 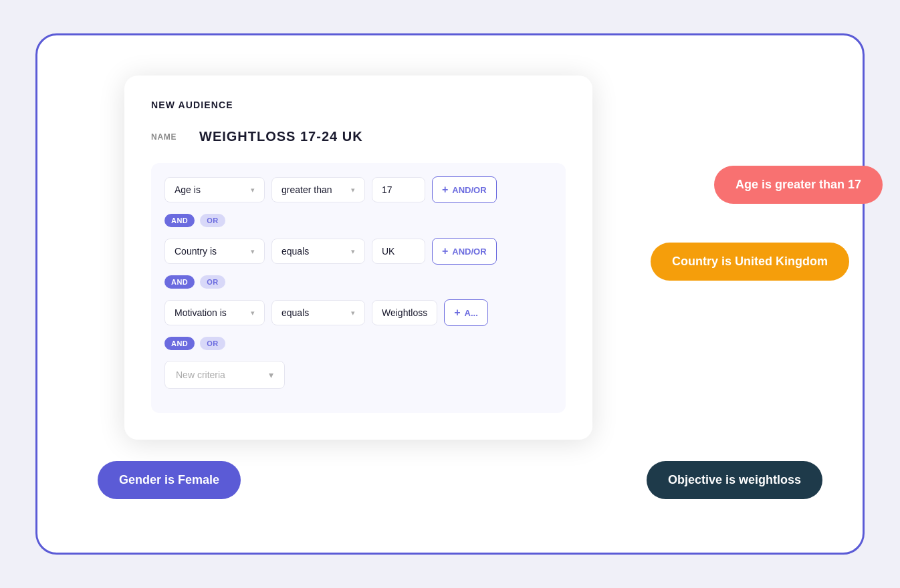 I want to click on operator-select-3: equals ▾, so click(x=318, y=313).